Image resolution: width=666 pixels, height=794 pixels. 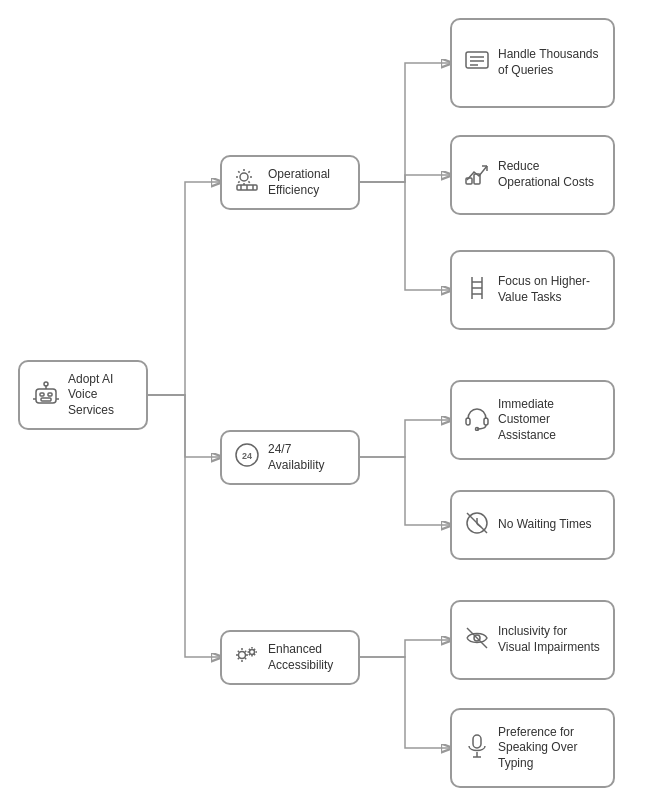 What do you see at coordinates (83, 395) in the screenshot?
I see `node-root: Adopt AI Voice Services` at bounding box center [83, 395].